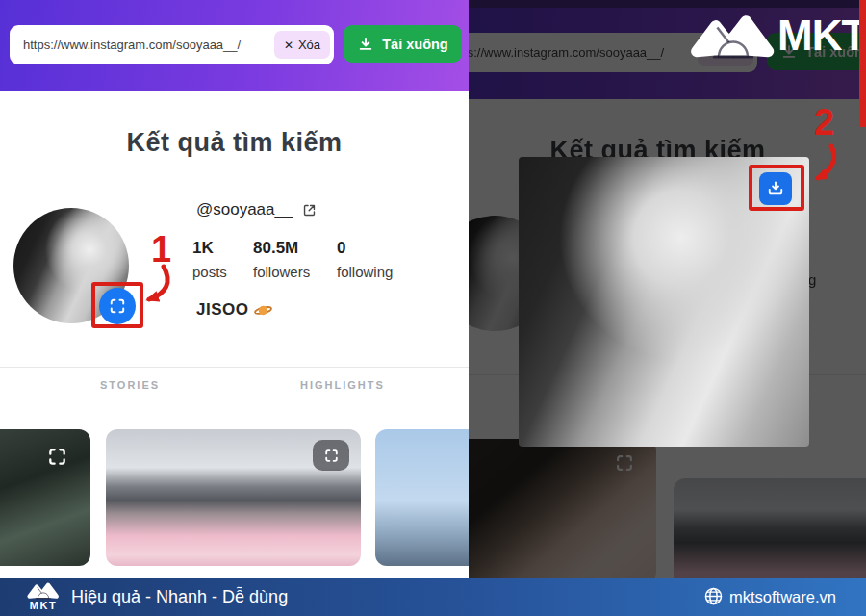 The image size is (866, 616). I want to click on step1-arrow, so click(163, 284).